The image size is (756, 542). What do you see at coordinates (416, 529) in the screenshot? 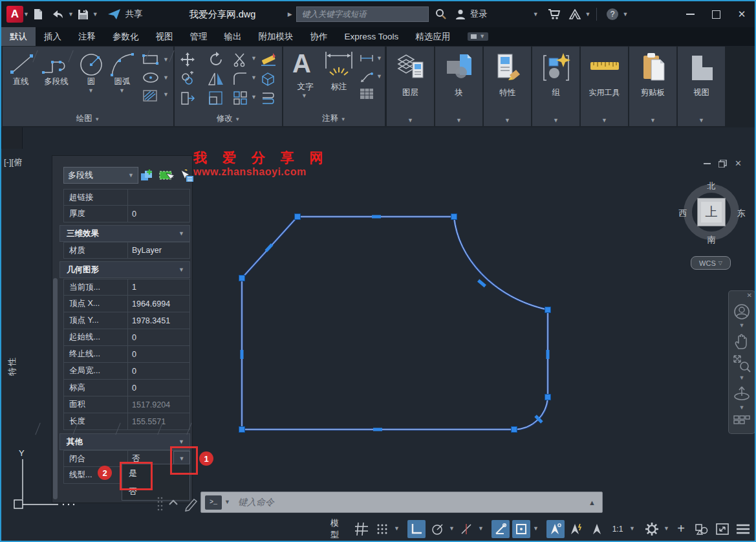
I see `ortho-mode-icon` at bounding box center [416, 529].